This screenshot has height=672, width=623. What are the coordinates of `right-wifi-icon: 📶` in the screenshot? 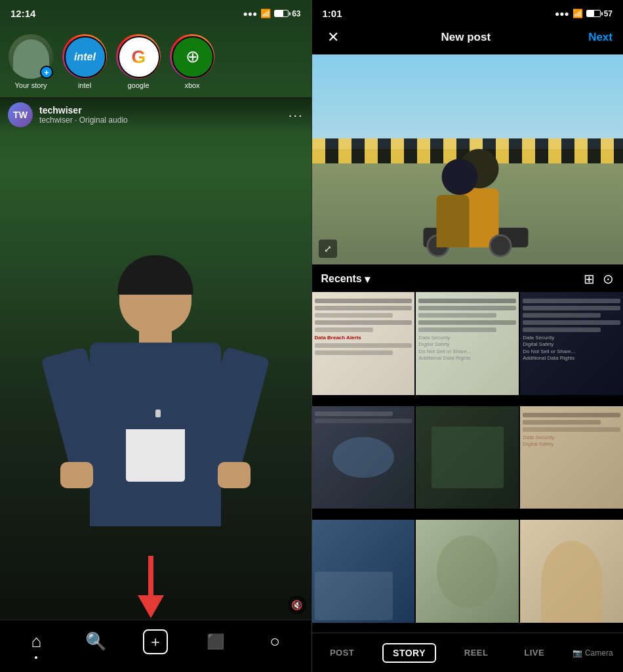 It's located at (578, 13).